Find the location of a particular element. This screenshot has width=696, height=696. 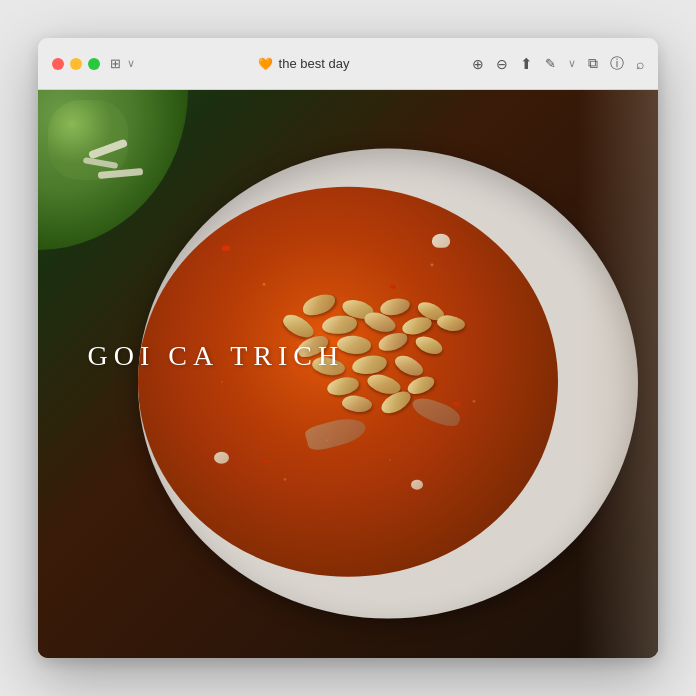

zoom-in-icon: ⊕ is located at coordinates (478, 64).